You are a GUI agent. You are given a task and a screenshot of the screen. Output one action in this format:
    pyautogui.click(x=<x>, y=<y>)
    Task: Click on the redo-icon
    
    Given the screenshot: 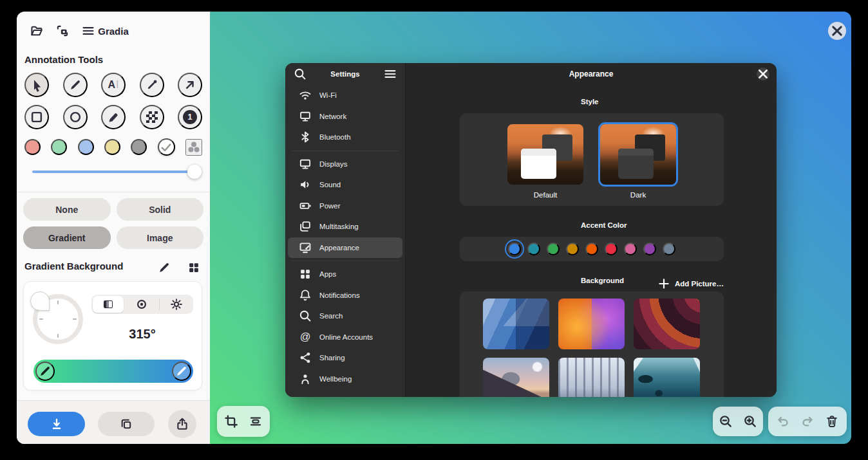 What is the action you would take?
    pyautogui.click(x=807, y=421)
    